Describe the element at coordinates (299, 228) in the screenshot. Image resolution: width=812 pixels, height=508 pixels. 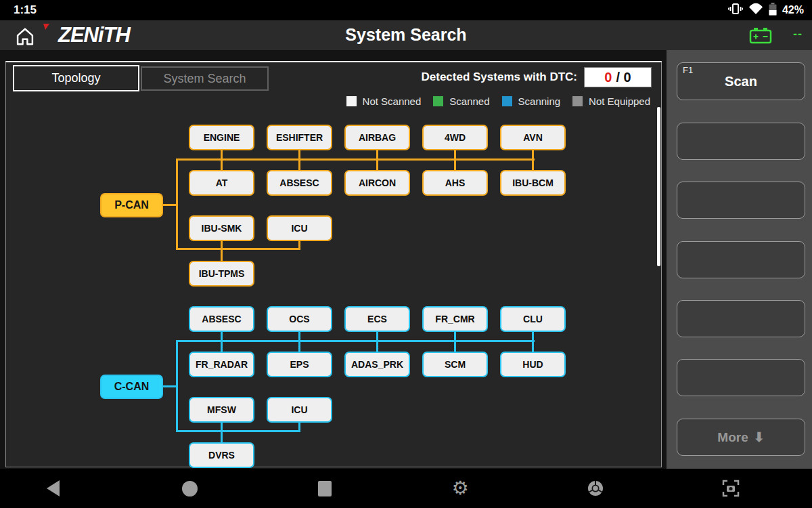
I see `ecu-icu-p: ICU` at that location.